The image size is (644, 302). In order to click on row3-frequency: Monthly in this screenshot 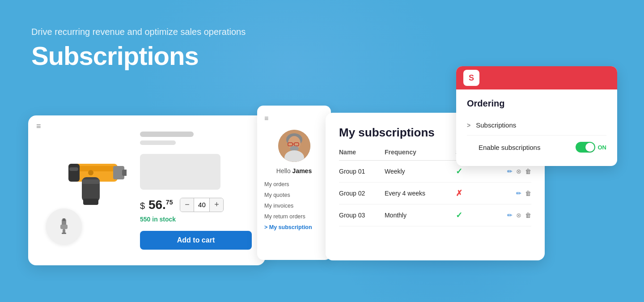, I will do `click(420, 216)`.